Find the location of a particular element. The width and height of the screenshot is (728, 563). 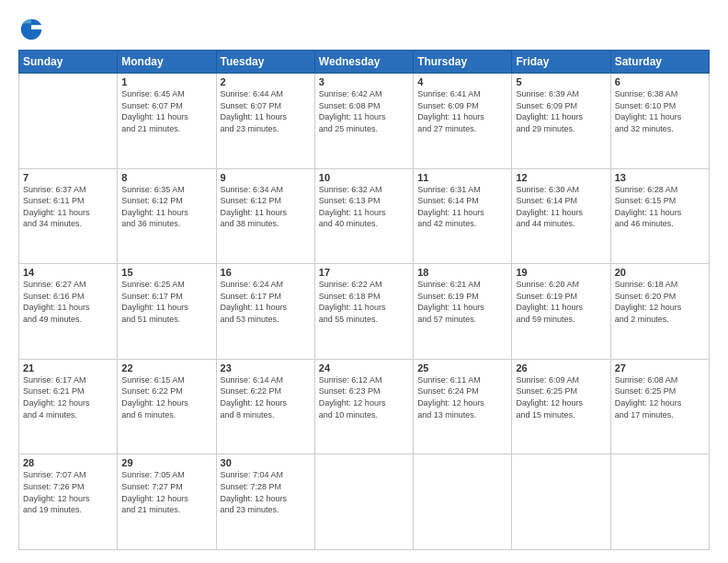

day-number: 11 is located at coordinates (462, 178).